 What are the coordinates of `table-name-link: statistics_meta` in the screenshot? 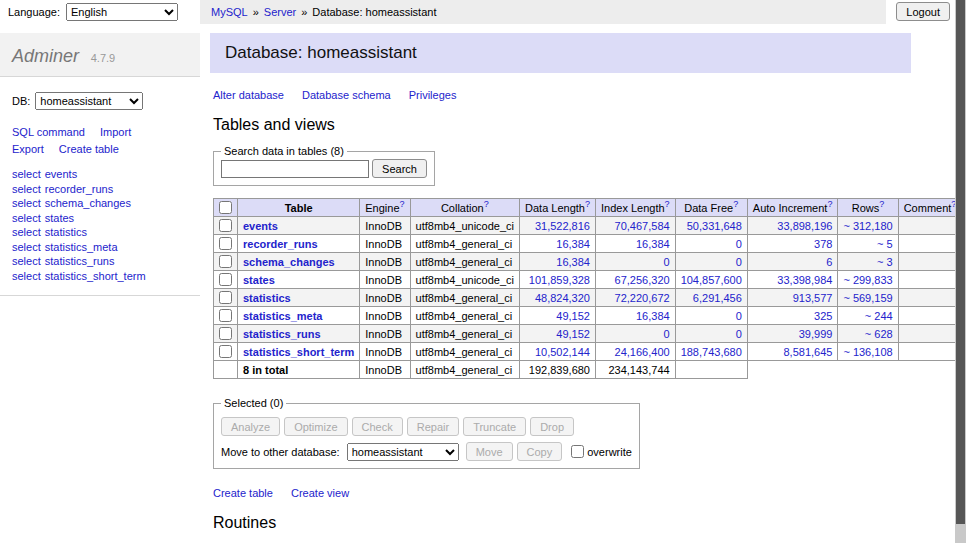 It's located at (283, 316).